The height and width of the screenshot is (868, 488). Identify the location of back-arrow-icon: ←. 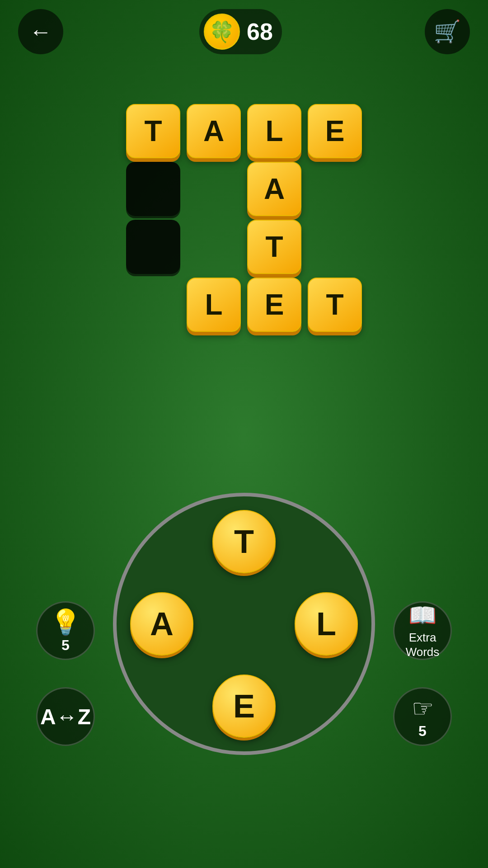
(41, 32).